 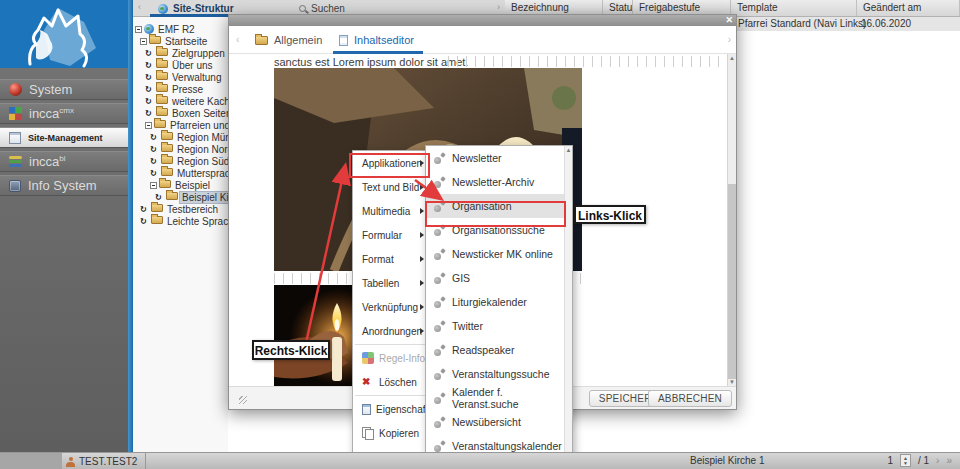 I want to click on submenu-item-kalender-f-veranst-suche: Kalender f. Veranst.suche, so click(x=495, y=398).